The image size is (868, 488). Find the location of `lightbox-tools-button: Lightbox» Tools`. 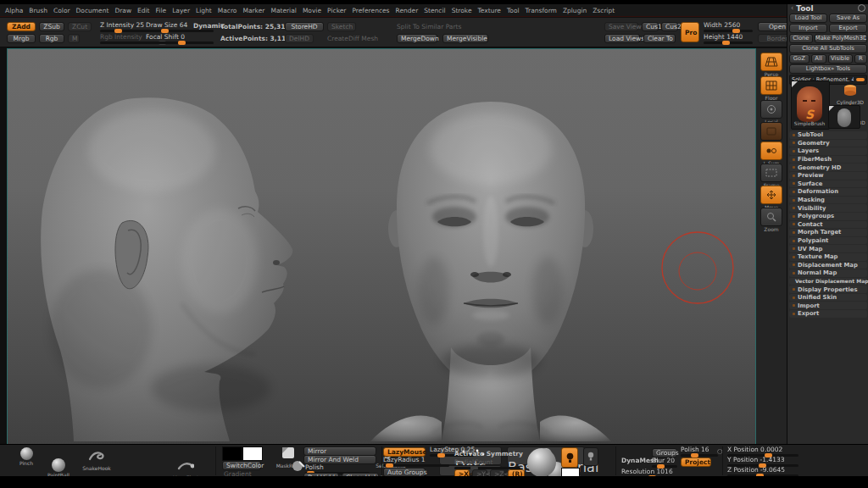

lightbox-tools-button: Lightbox» Tools is located at coordinates (828, 69).